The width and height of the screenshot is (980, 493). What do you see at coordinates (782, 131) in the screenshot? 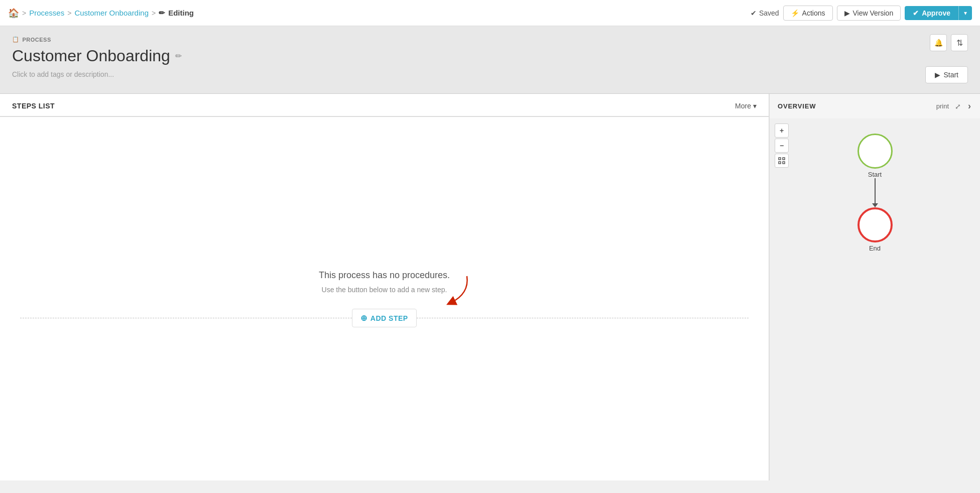
I see `zoom-in-button: +` at bounding box center [782, 131].